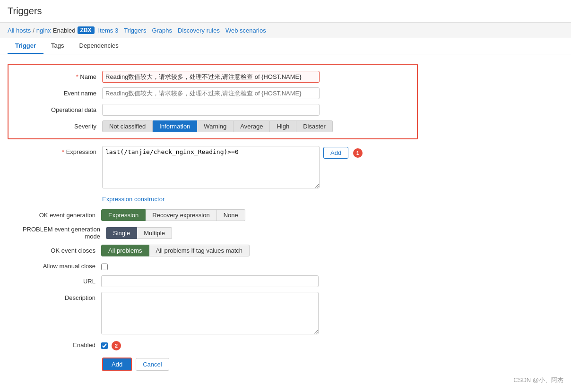  Describe the element at coordinates (286, 11) in the screenshot. I see `page-title: Triggers` at that location.